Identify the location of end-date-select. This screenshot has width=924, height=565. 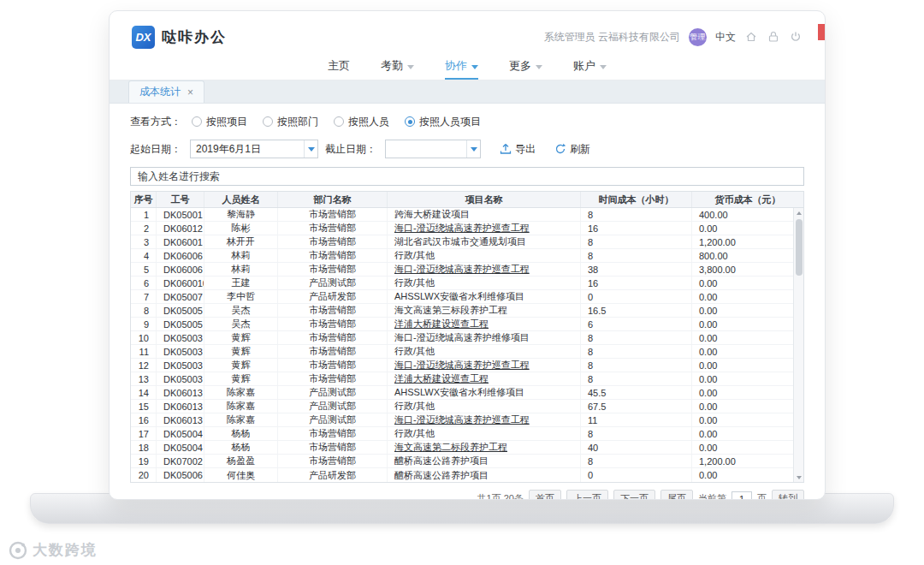
(433, 149).